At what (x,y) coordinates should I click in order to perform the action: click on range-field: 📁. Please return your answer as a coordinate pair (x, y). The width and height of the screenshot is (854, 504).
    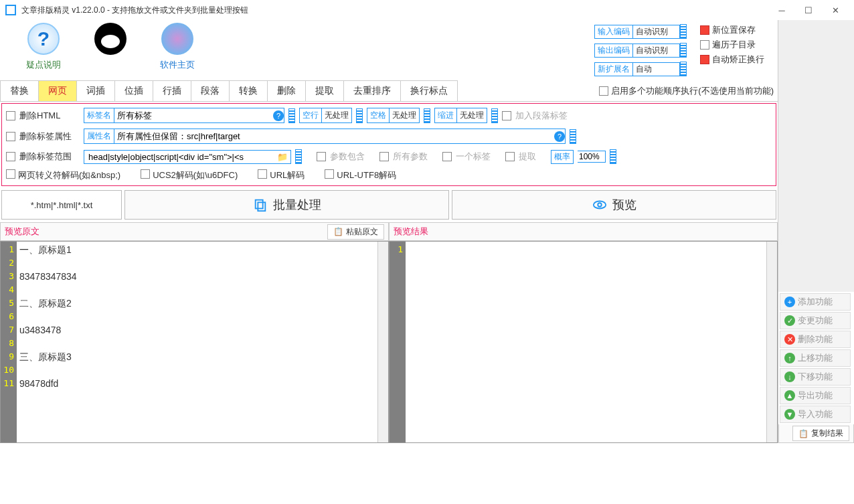
    Looking at the image, I should click on (187, 157).